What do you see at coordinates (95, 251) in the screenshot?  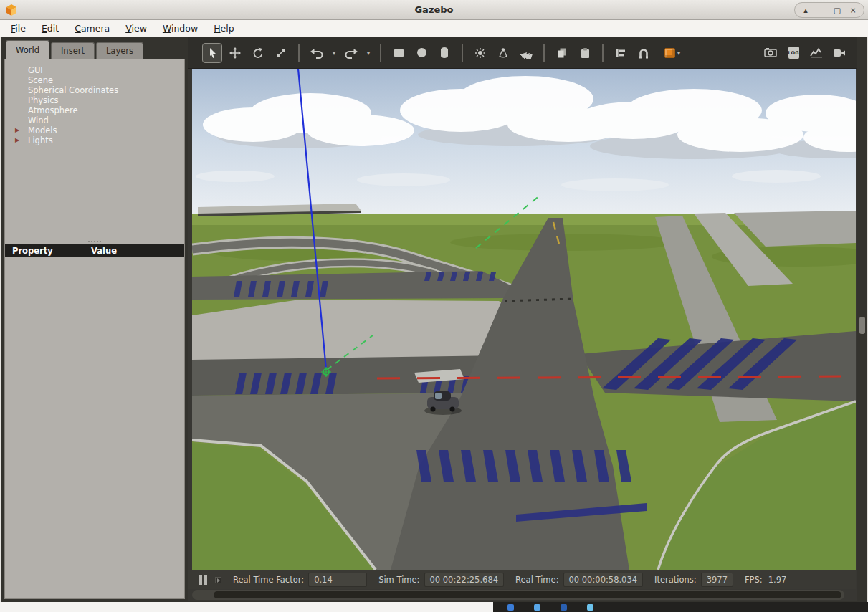 I see `property-table-header: Property Value` at bounding box center [95, 251].